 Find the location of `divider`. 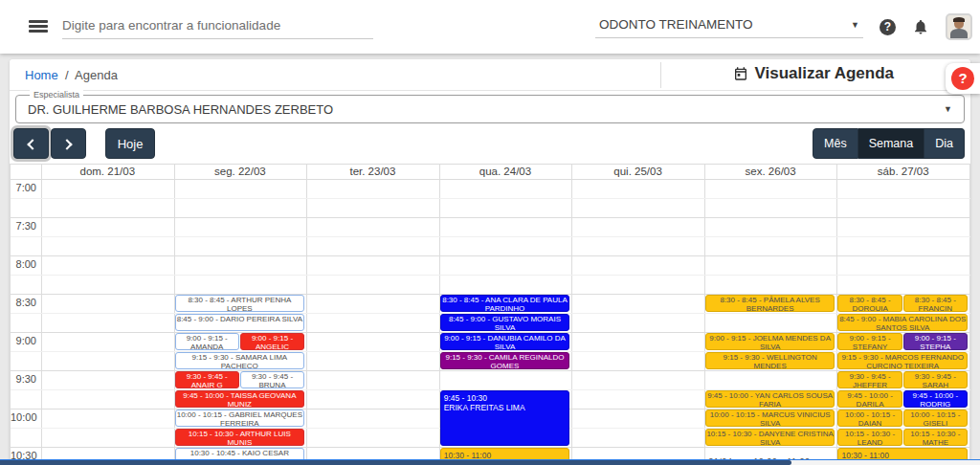

divider is located at coordinates (660, 75).